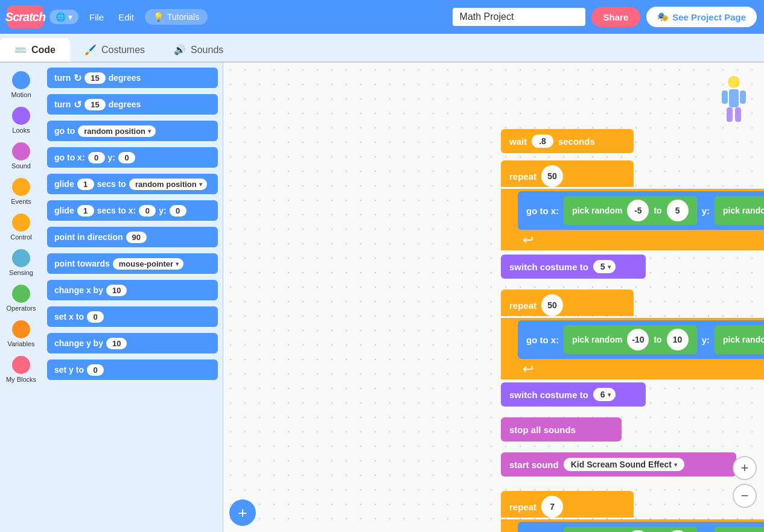  Describe the element at coordinates (180, 49) in the screenshot. I see `sounds-tab-icon: 🔊` at that location.